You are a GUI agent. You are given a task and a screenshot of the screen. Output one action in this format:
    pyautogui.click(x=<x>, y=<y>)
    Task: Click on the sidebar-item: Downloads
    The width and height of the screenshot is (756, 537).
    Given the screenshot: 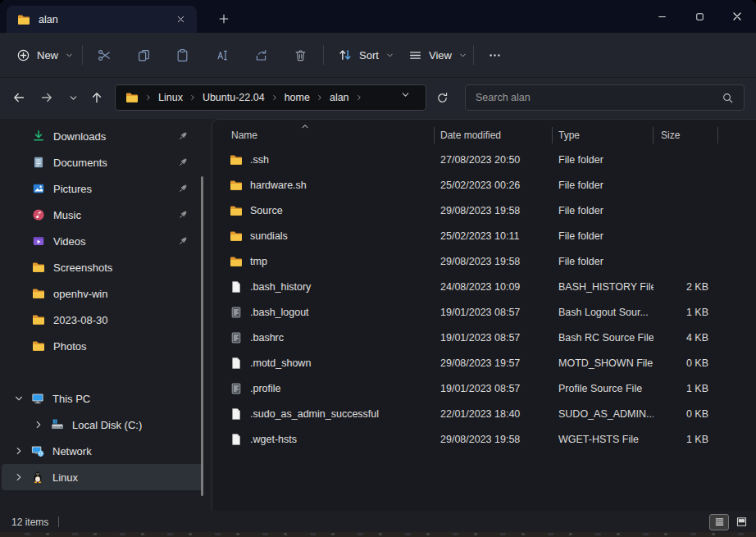 What is the action you would take?
    pyautogui.click(x=102, y=136)
    